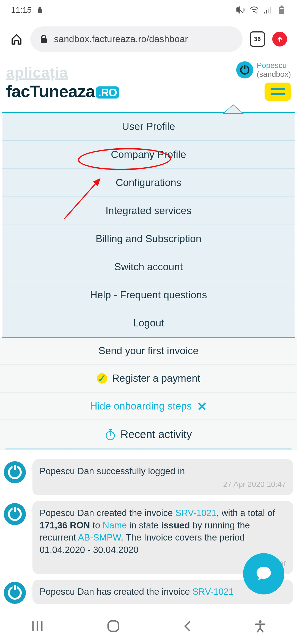 The height and width of the screenshot is (644, 297). I want to click on menu-user-profile: User Profile, so click(148, 127).